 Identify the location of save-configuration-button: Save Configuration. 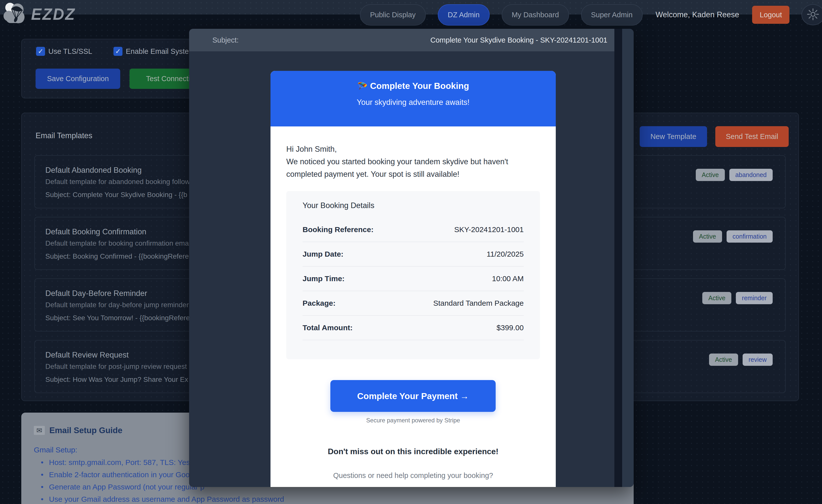
(78, 79).